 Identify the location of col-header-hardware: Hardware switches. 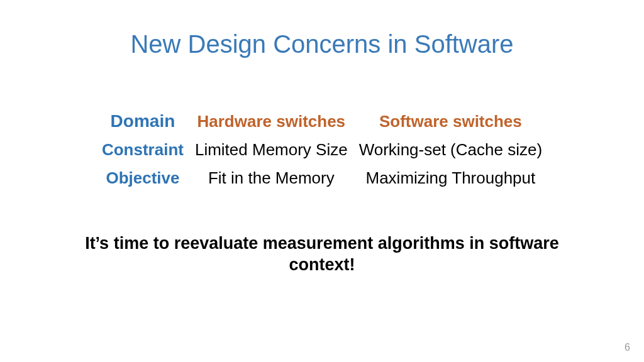
(272, 121).